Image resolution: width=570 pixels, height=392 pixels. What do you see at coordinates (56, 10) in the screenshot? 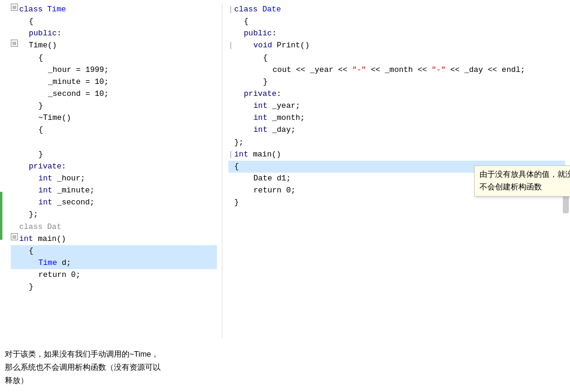
I see `class-name-time: Time` at bounding box center [56, 10].